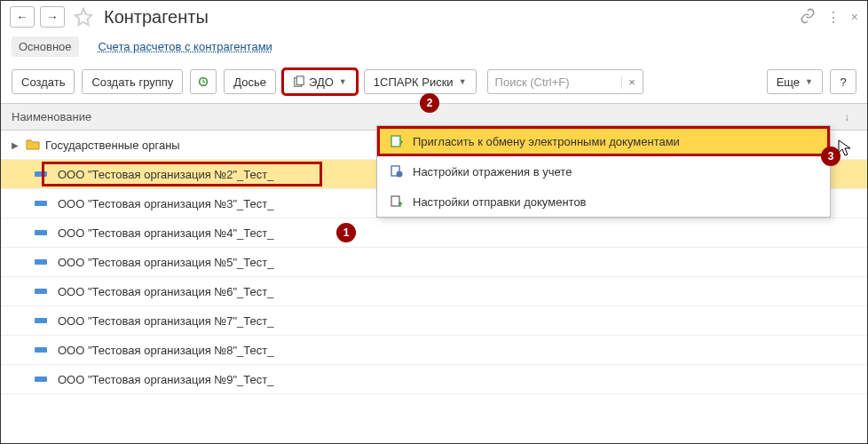 Image resolution: width=868 pixels, height=444 pixels. What do you see at coordinates (845, 149) in the screenshot?
I see `cursor-icon` at bounding box center [845, 149].